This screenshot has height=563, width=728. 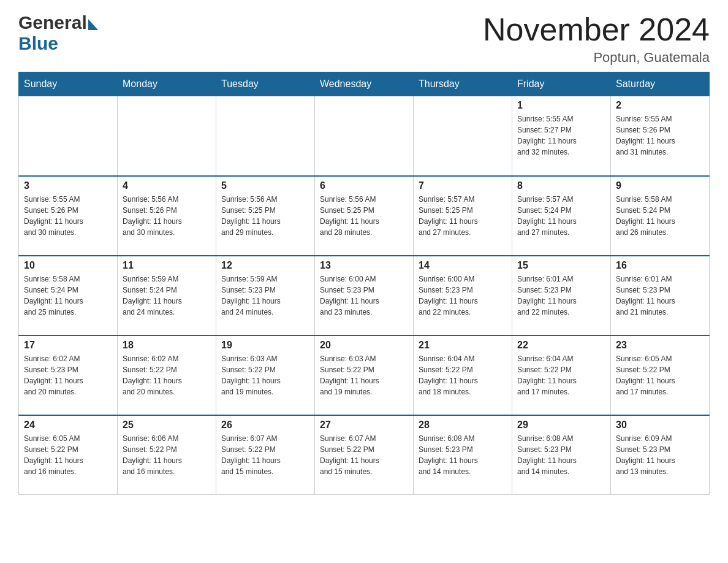 What do you see at coordinates (69, 85) in the screenshot?
I see `header-sunday: Sunday` at bounding box center [69, 85].